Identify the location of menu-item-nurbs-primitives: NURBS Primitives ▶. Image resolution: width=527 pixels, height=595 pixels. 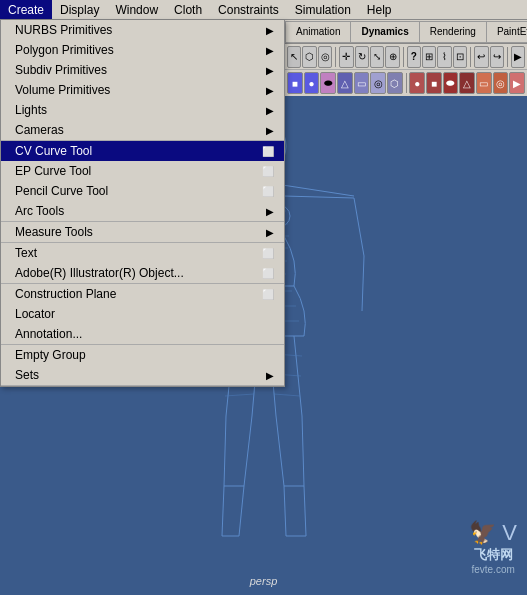
(142, 30).